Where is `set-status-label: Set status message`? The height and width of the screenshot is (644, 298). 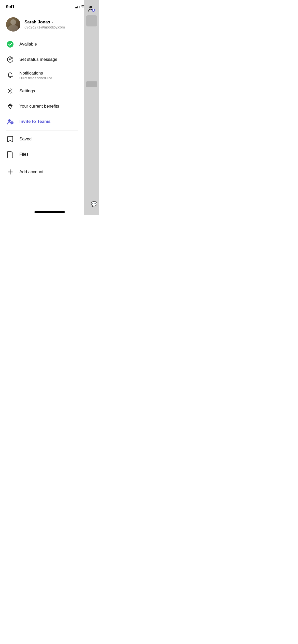 set-status-label: Set status message is located at coordinates (38, 60).